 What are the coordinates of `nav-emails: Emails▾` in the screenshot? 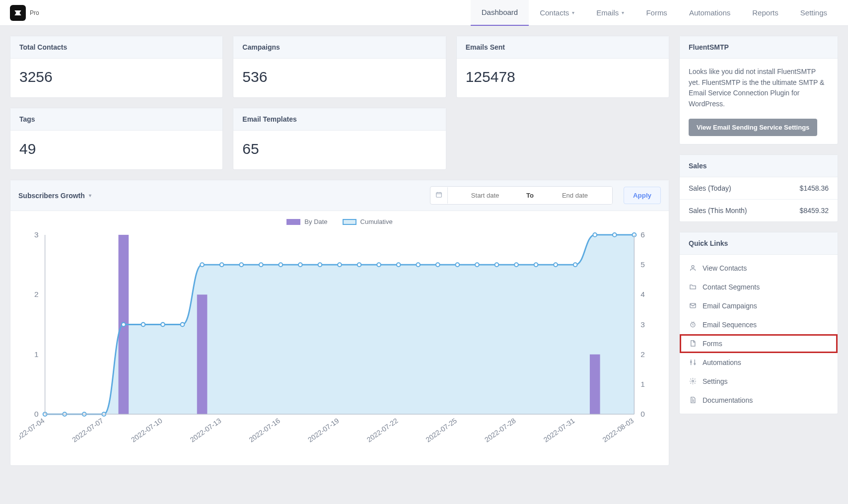 It's located at (610, 13).